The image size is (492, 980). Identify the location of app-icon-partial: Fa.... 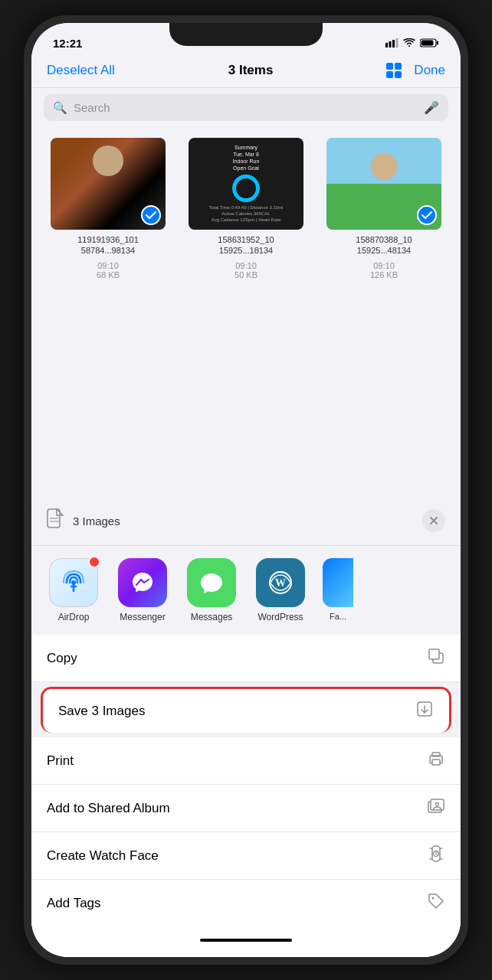
(338, 590).